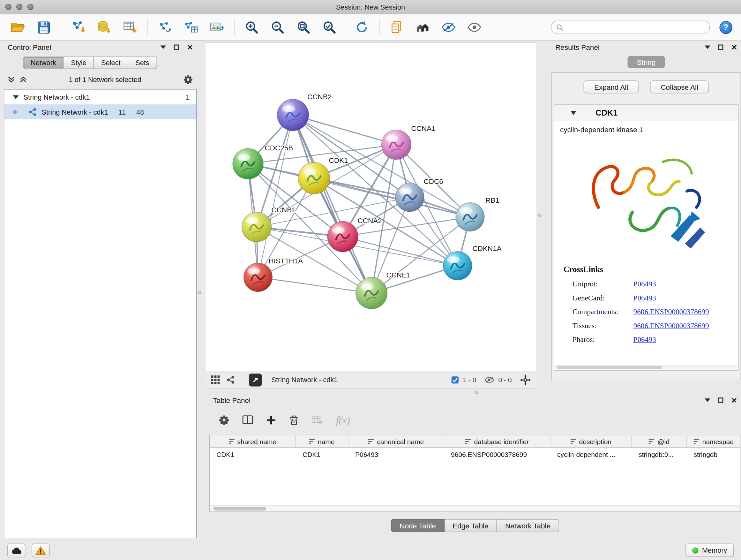 The image size is (741, 560). Describe the element at coordinates (397, 27) in the screenshot. I see `copy-document-button` at that location.